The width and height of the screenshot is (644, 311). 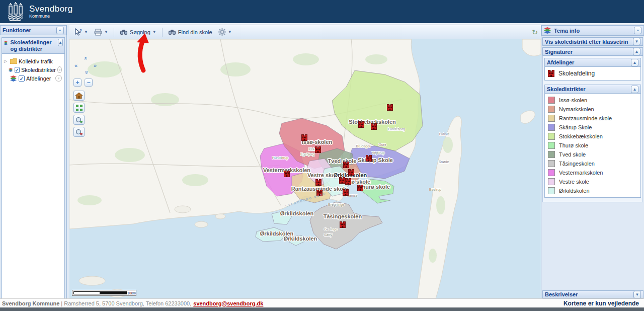 I want to click on next-extent-button, so click(x=79, y=132).